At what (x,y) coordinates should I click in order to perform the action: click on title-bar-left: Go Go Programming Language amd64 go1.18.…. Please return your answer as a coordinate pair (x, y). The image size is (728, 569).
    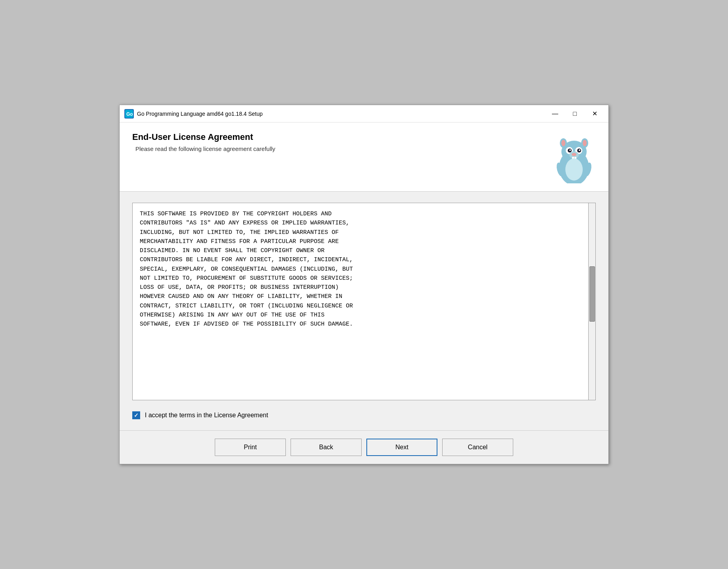
    Looking at the image, I should click on (193, 114).